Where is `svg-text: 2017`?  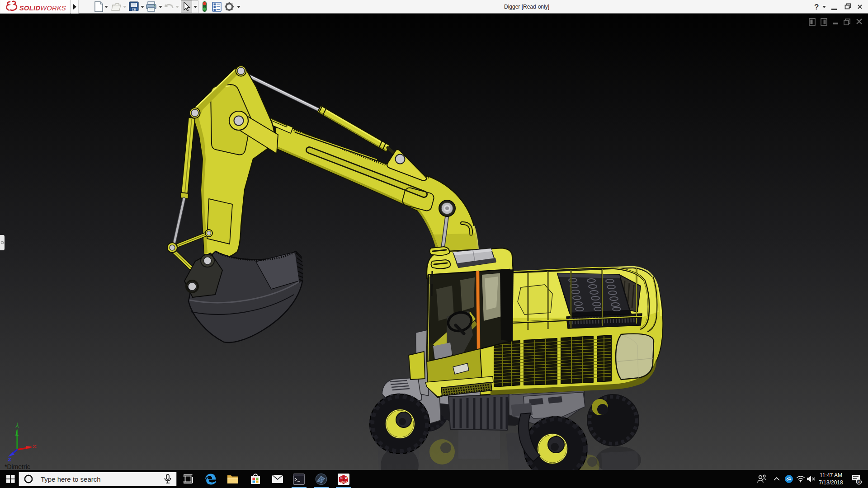
svg-text: 2017 is located at coordinates (344, 482).